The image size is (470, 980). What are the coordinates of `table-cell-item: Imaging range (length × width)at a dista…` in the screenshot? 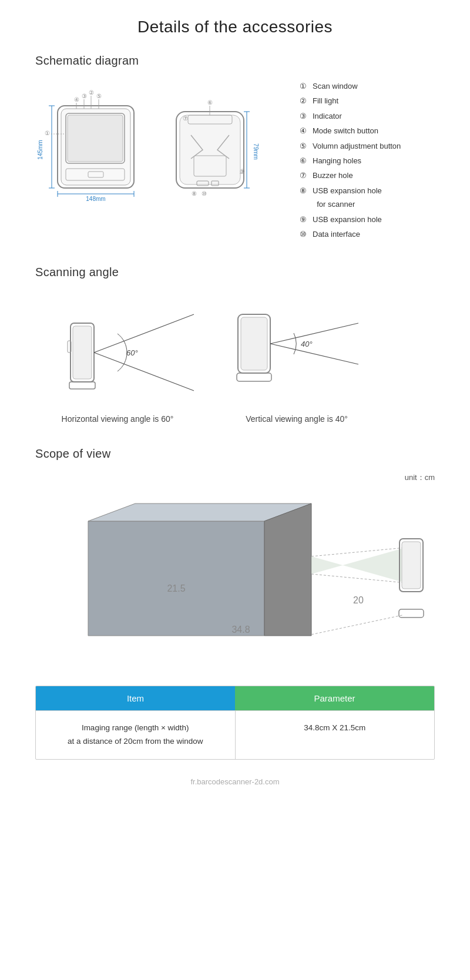 It's located at (136, 735).